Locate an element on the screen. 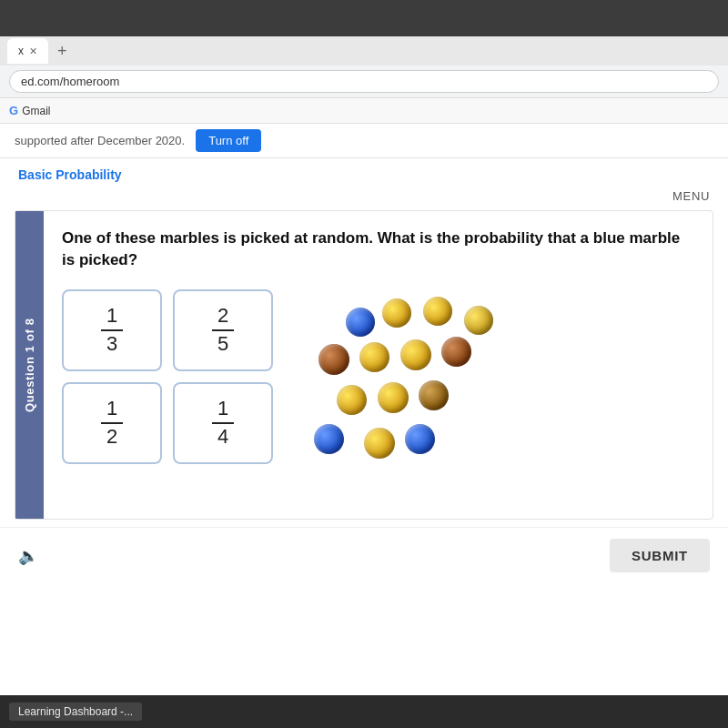 The width and height of the screenshot is (728, 728). fraction-den: 5 is located at coordinates (223, 344).